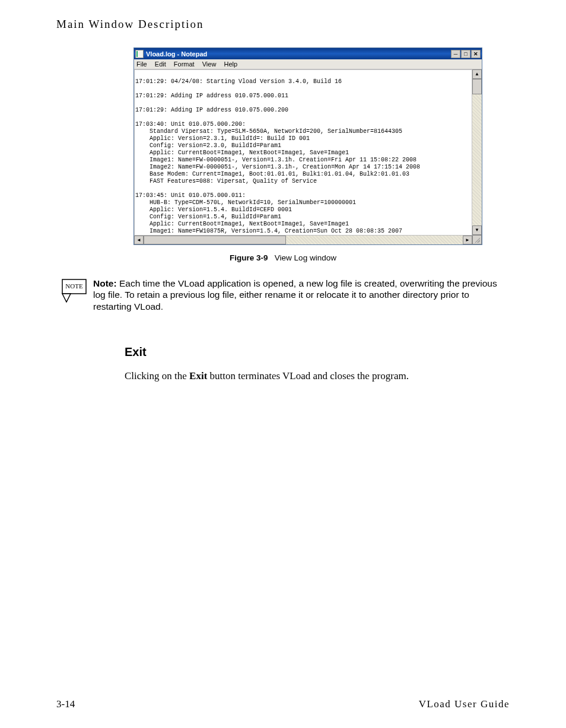  I want to click on menu-view: View, so click(209, 64).